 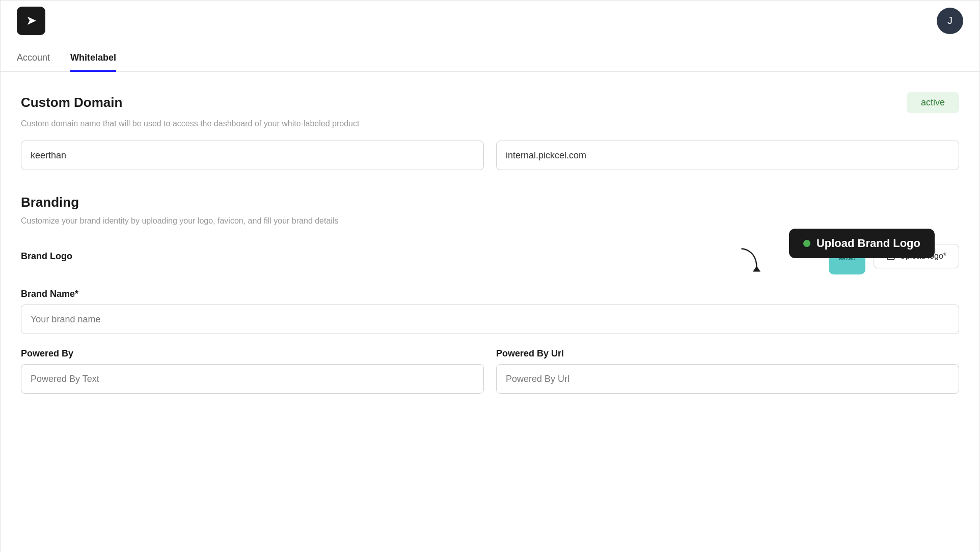 What do you see at coordinates (490, 131) in the screenshot?
I see `custom-domain-section: Custom Domain active Custom domain name …` at bounding box center [490, 131].